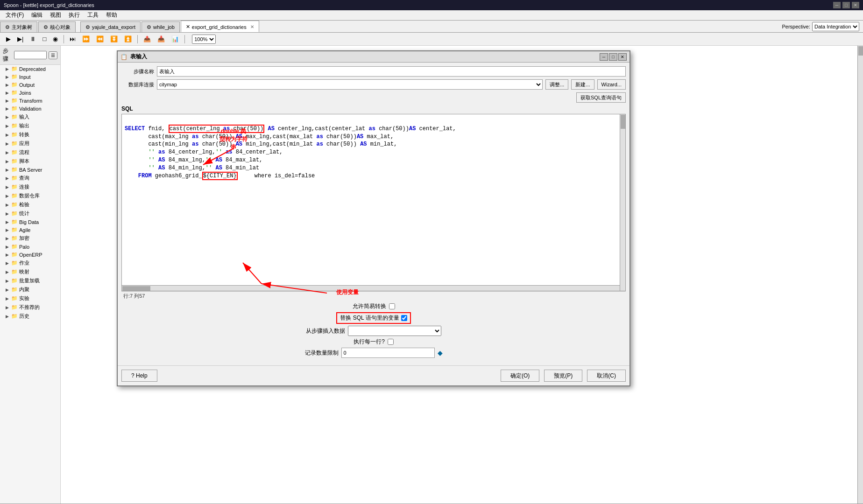 The height and width of the screenshot is (504, 863). Describe the element at coordinates (391, 71) in the screenshot. I see `step-name-input` at that location.